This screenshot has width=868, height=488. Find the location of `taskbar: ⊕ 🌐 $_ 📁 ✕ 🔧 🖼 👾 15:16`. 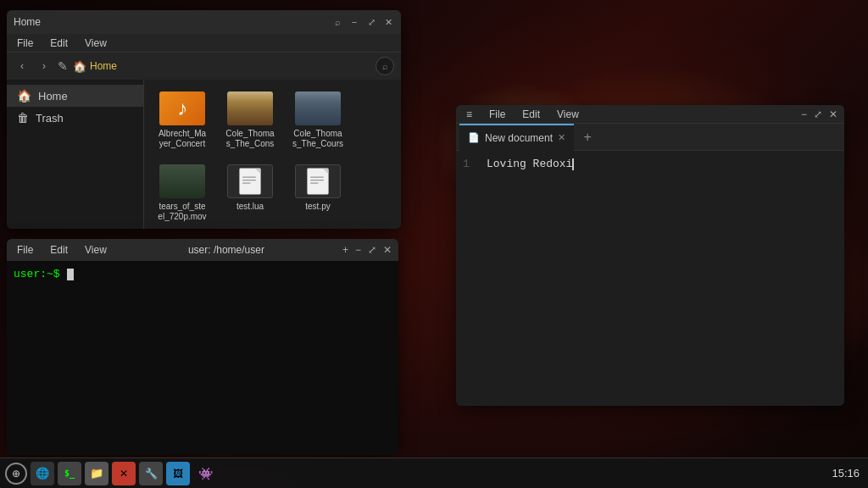

taskbar: ⊕ 🌐 $_ 📁 ✕ 🔧 🖼 👾 15:16 is located at coordinates (434, 473).